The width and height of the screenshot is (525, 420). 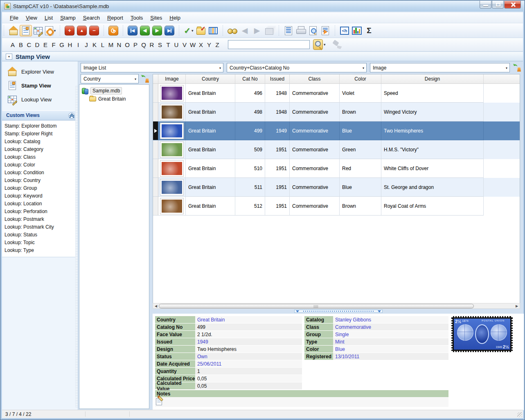 What do you see at coordinates (338, 311) in the screenshot?
I see `splitter-handle` at bounding box center [338, 311].